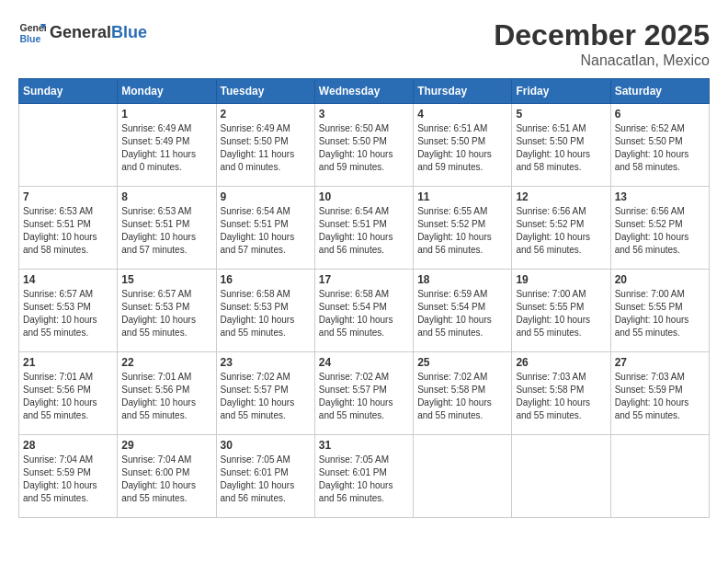  What do you see at coordinates (660, 148) in the screenshot?
I see `day-info: Sunrise: 6:52 AMSunset: 5:50 PMDaylight:…` at bounding box center [660, 148].